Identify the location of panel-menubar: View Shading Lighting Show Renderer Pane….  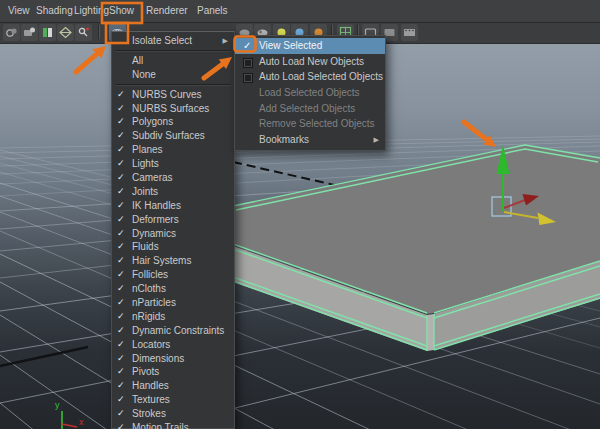
(300, 12).